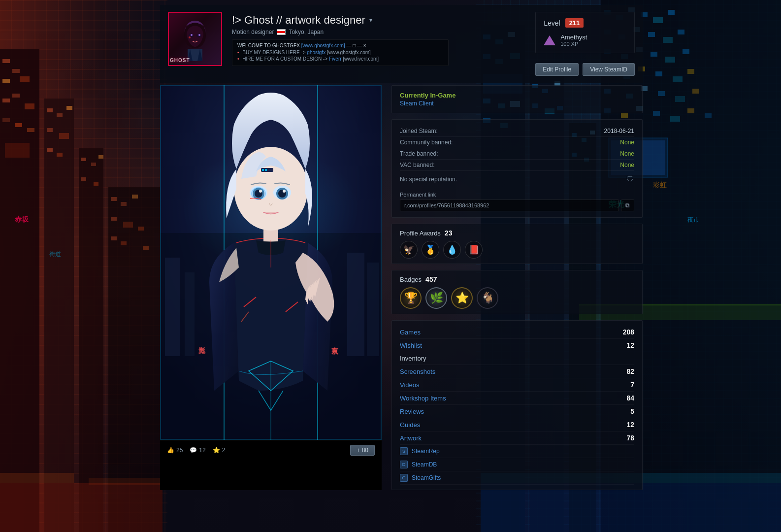 The width and height of the screenshot is (781, 532). I want to click on stat-reviews: Reviews 5, so click(517, 412).